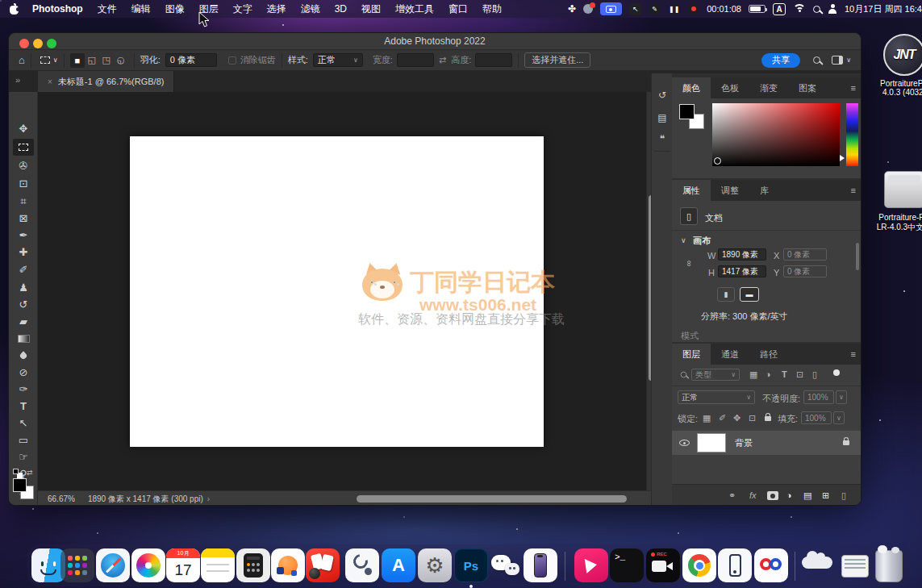  Describe the element at coordinates (693, 118) in the screenshot. I see `color-panel-swatches` at that location.